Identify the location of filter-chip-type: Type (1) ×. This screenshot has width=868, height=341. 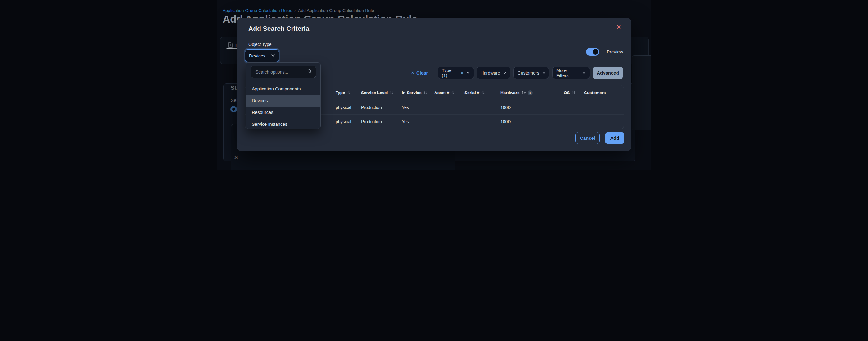
(456, 73).